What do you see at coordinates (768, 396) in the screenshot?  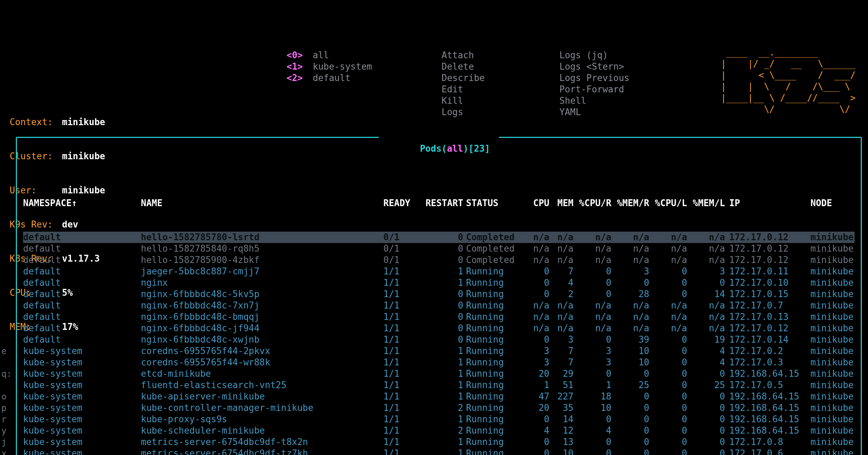 I see `cell-ip: 192.168.64.15` at bounding box center [768, 396].